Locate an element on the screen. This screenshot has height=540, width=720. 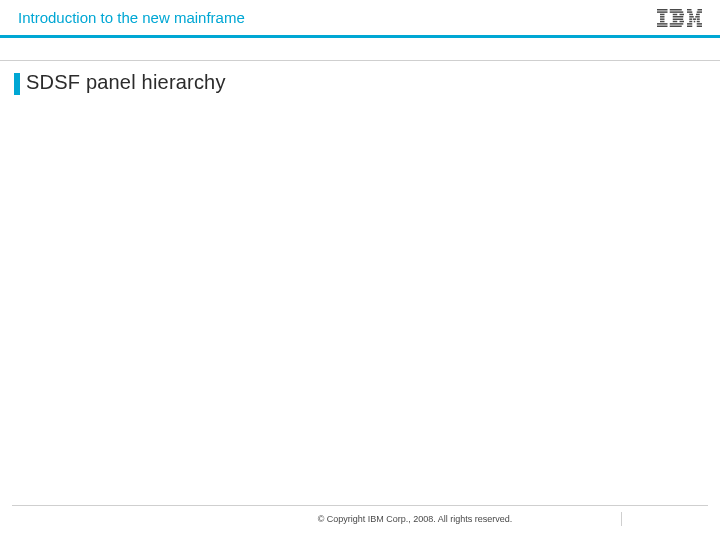
slide-title: SDSF panel hierarchy is located at coordinates (126, 82).